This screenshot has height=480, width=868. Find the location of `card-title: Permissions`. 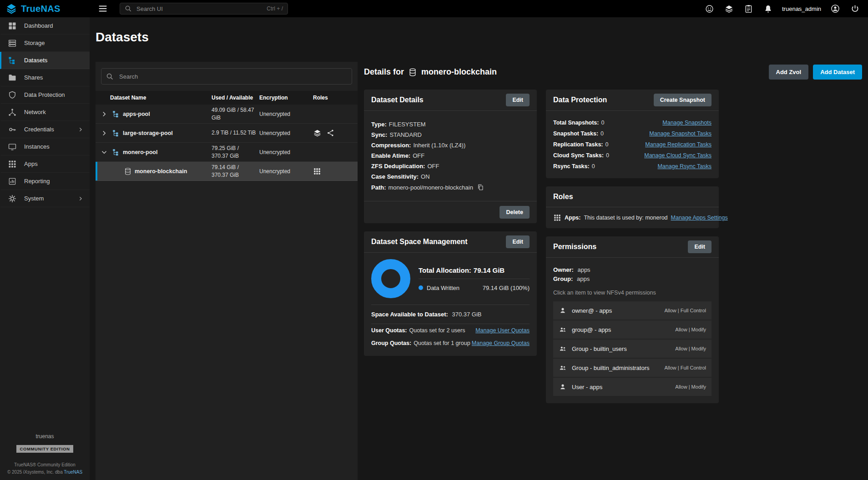

card-title: Permissions is located at coordinates (575, 247).